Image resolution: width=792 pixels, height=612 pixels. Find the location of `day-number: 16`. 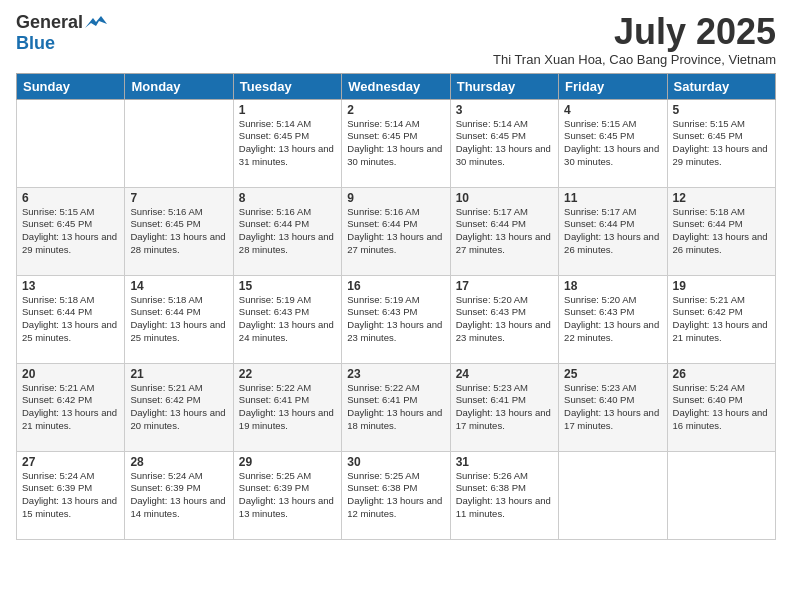

day-number: 16 is located at coordinates (396, 286).